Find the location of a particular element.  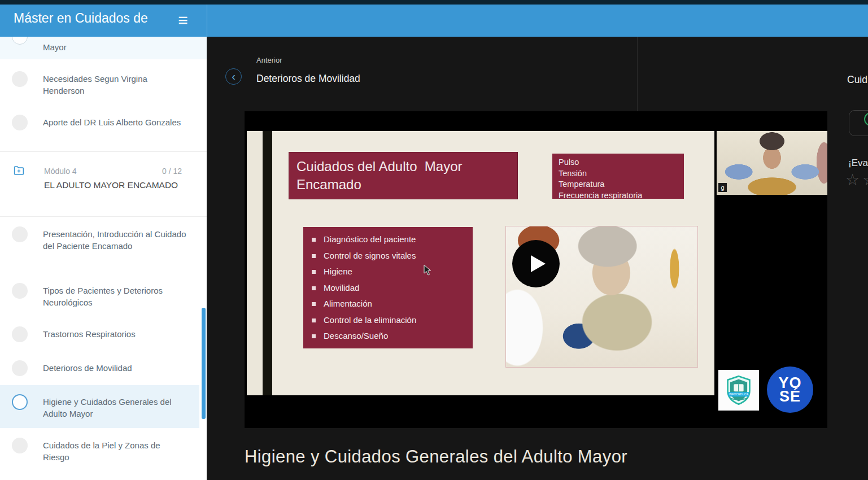

sidebar-item-higiene-active: Higiene y Cuidados Generales del Adulto … is located at coordinates (99, 407).